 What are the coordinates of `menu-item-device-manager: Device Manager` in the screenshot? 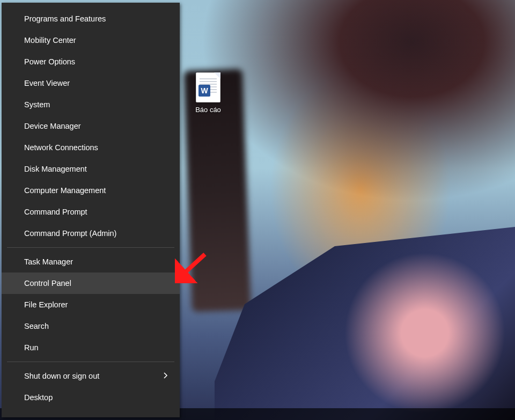 It's located at (91, 126).